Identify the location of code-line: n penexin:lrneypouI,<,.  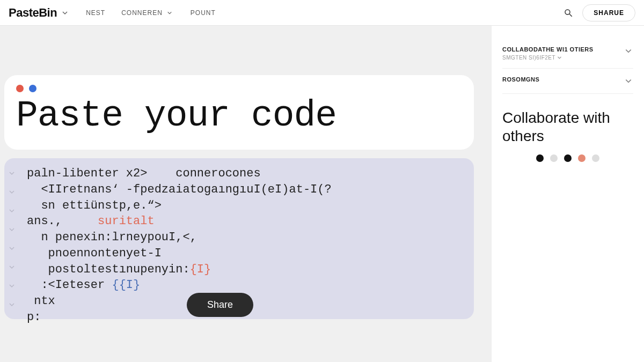
(245, 238).